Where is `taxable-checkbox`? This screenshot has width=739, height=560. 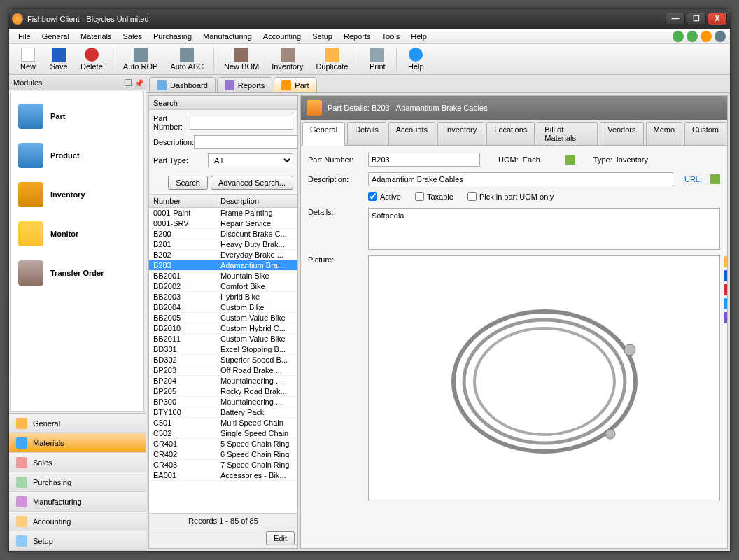
taxable-checkbox is located at coordinates (420, 196).